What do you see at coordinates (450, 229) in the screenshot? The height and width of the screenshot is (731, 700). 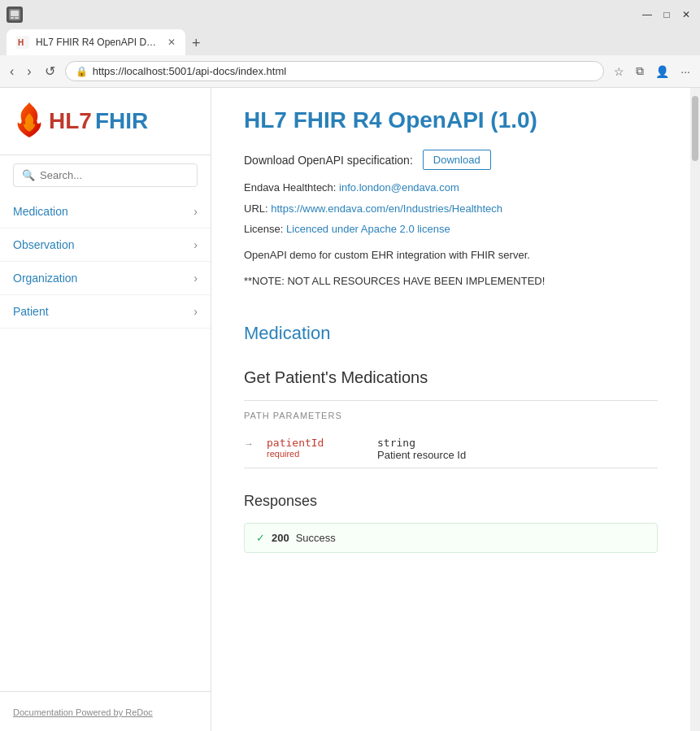 I see `meta-license: License: Licenced under Apache 2.0 licen…` at bounding box center [450, 229].